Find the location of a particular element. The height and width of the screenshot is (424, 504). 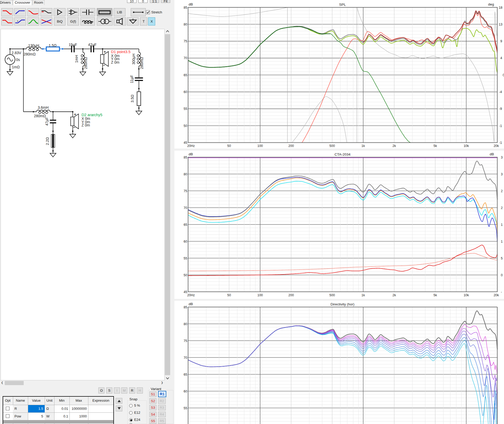

svg-text: 0s is located at coordinates (18, 60).